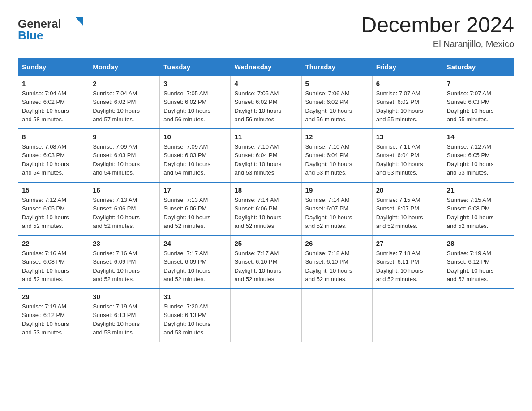 This screenshot has width=532, height=411. I want to click on day-number: 13, so click(408, 137).